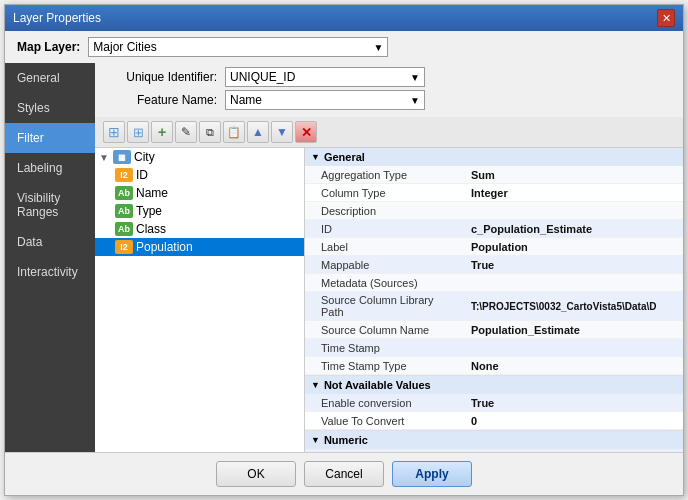  What do you see at coordinates (200, 157) in the screenshot?
I see `tree-root-node: ▼ ▦ City` at bounding box center [200, 157].